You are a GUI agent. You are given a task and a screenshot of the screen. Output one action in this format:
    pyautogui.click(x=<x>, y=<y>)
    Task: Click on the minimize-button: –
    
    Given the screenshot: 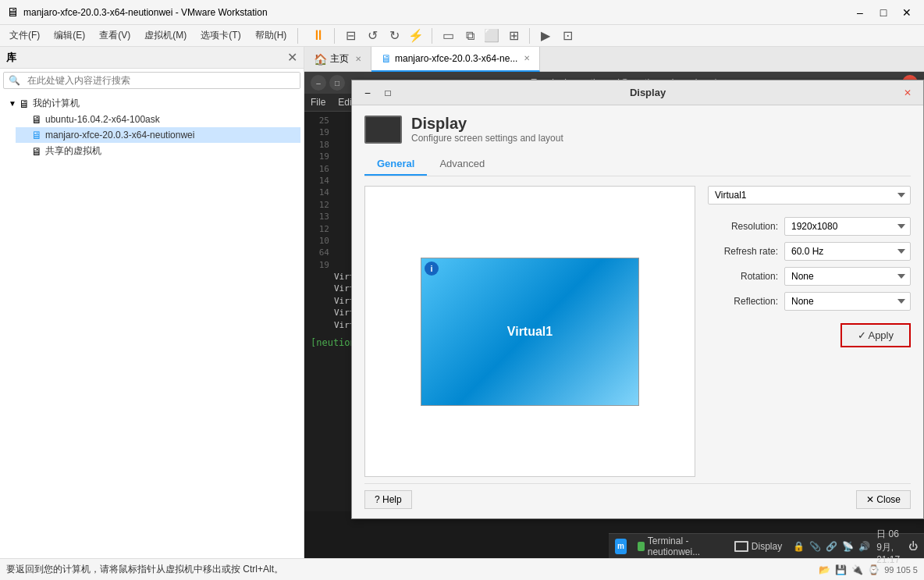 What is the action you would take?
    pyautogui.click(x=860, y=12)
    